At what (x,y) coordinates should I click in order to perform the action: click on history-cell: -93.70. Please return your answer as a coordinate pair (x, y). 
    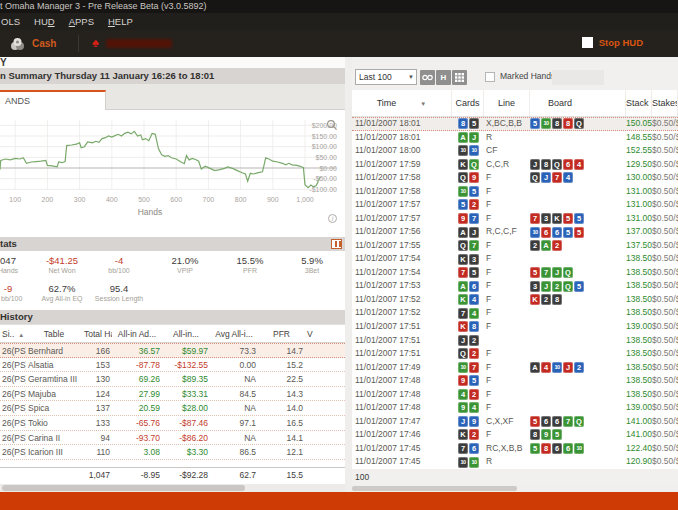
    Looking at the image, I should click on (137, 438).